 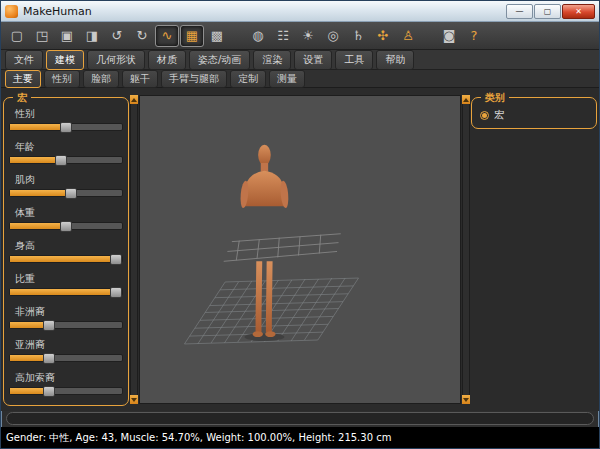 What do you see at coordinates (520, 12) in the screenshot?
I see `minimize-button: —` at bounding box center [520, 12].